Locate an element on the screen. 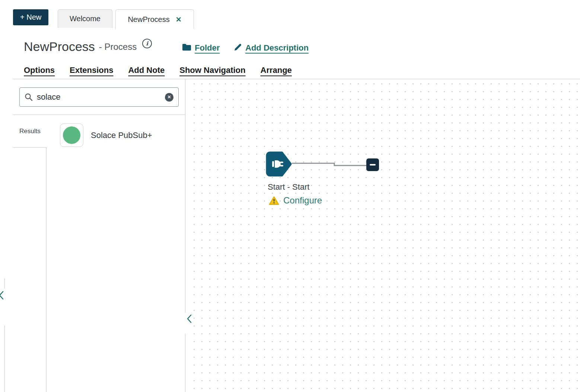  folder-link-label: Folder is located at coordinates (207, 48).